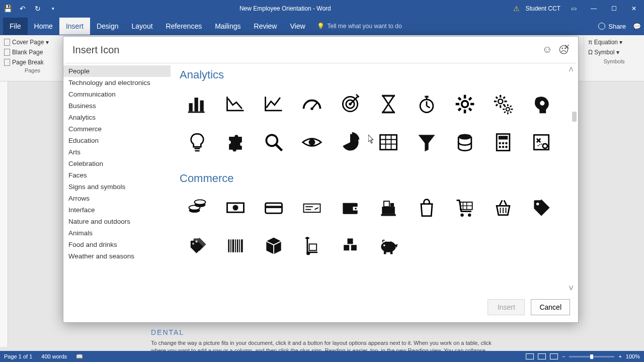 The width and height of the screenshot is (644, 362). What do you see at coordinates (32, 42) in the screenshot?
I see `cover-page-button: Cover Page ▾` at bounding box center [32, 42].